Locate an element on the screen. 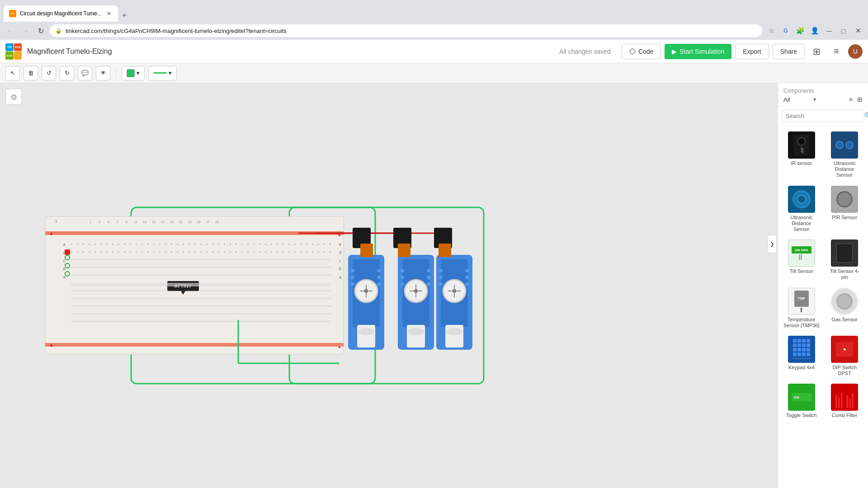 Image resolution: width=868 pixels, height=488 pixels. redo-button: ↻ is located at coordinates (67, 73).